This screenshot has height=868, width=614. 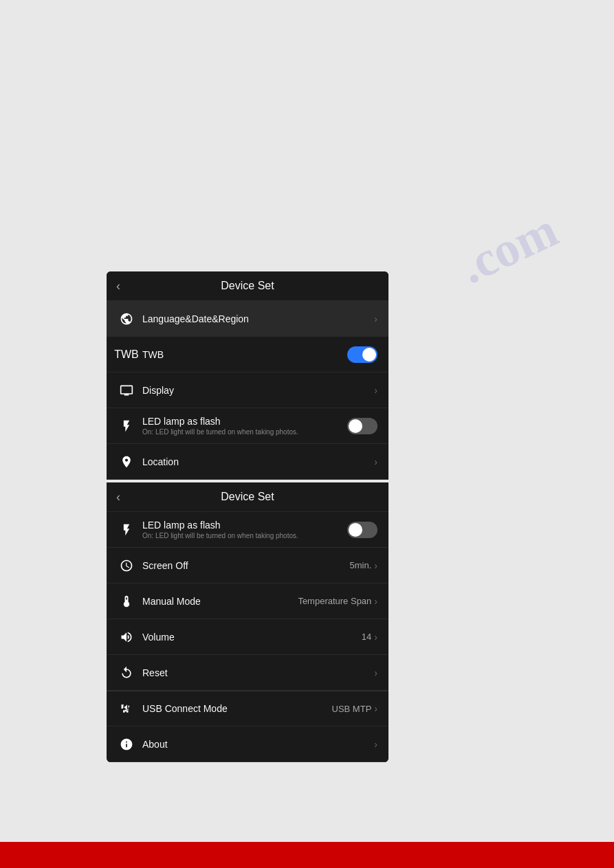 I want to click on clock-icon, so click(x=127, y=566).